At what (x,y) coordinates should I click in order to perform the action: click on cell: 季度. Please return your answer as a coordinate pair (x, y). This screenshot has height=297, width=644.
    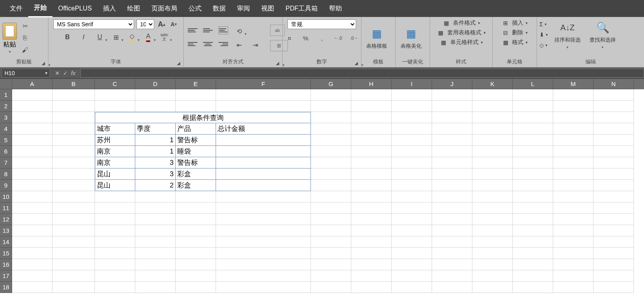
    Looking at the image, I should click on (155, 129).